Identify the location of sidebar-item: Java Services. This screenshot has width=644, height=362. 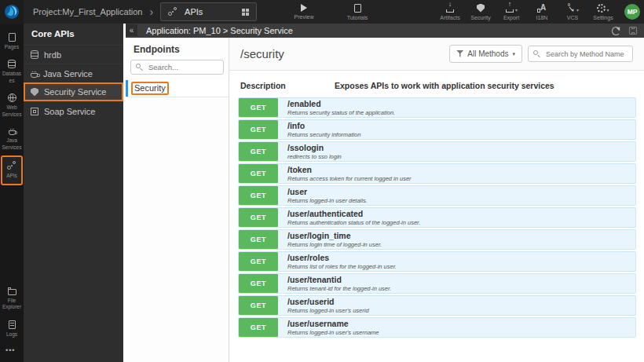
(12, 139).